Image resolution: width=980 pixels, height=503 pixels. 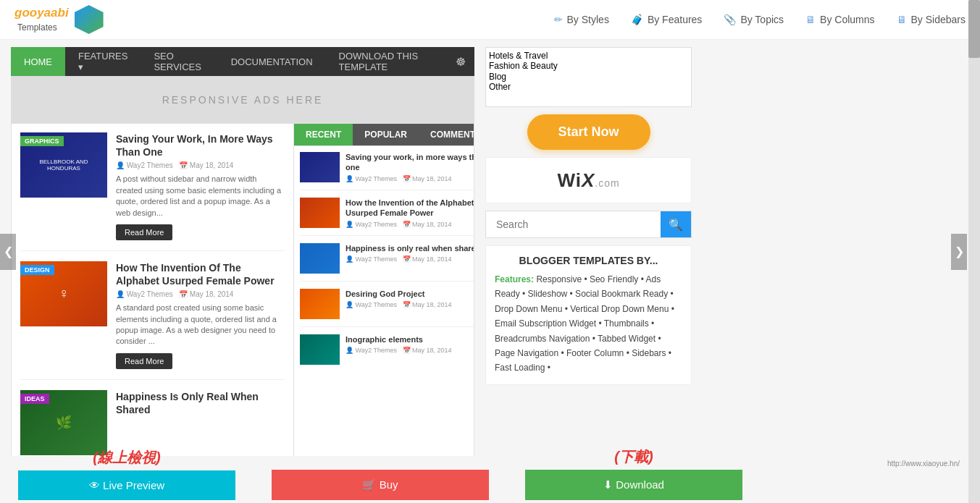 What do you see at coordinates (200, 403) in the screenshot?
I see `post-title-3: Happiness Is Only Real When Shared` at bounding box center [200, 403].